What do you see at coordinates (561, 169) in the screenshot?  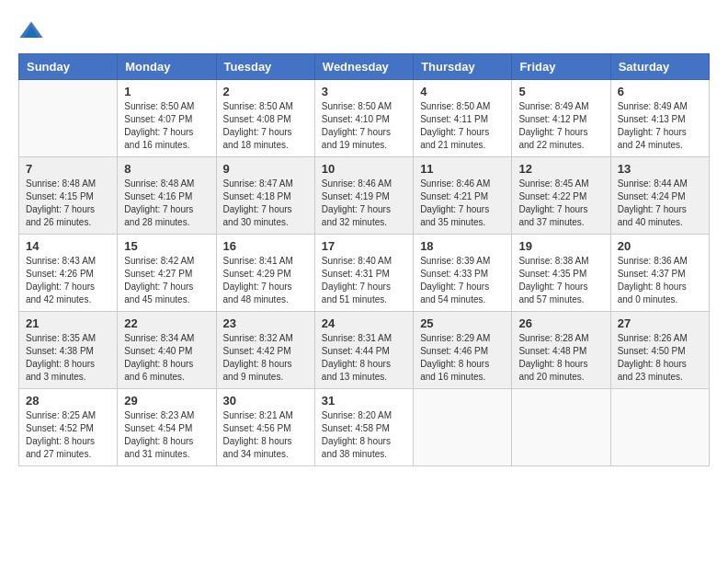 I see `day-number: 12` at bounding box center [561, 169].